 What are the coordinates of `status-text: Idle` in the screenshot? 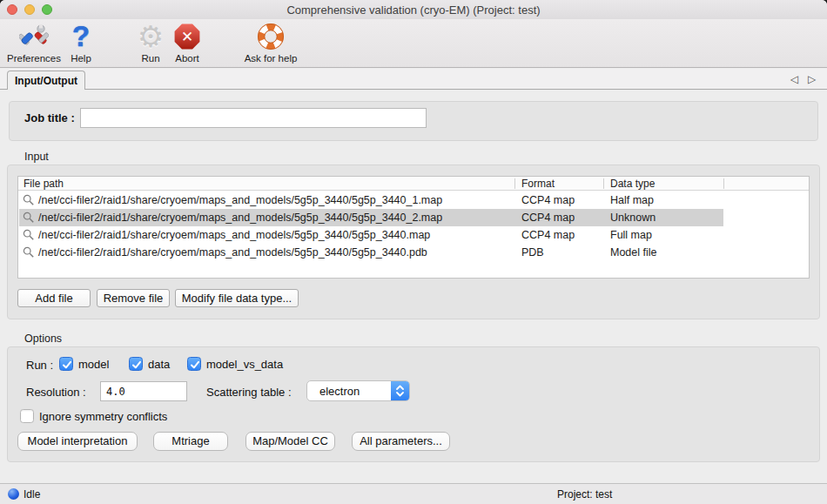 It's located at (31, 494).